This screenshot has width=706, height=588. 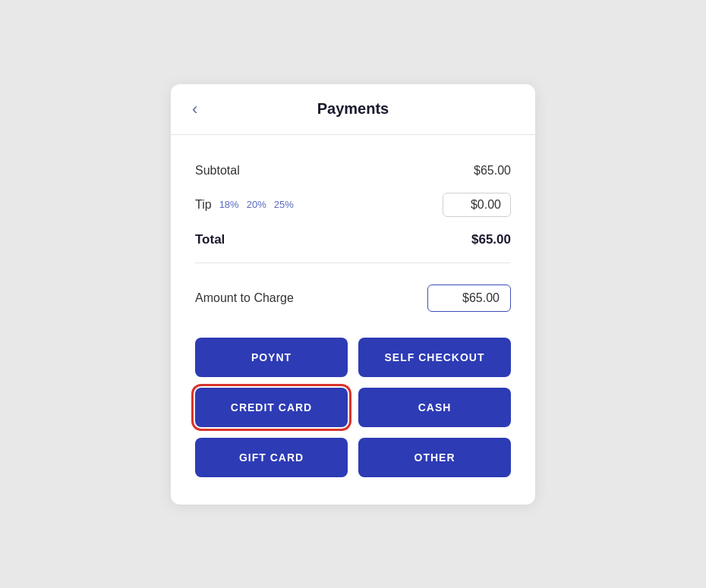 What do you see at coordinates (272, 407) in the screenshot?
I see `credit-card-button: CREDIT CARD` at bounding box center [272, 407].